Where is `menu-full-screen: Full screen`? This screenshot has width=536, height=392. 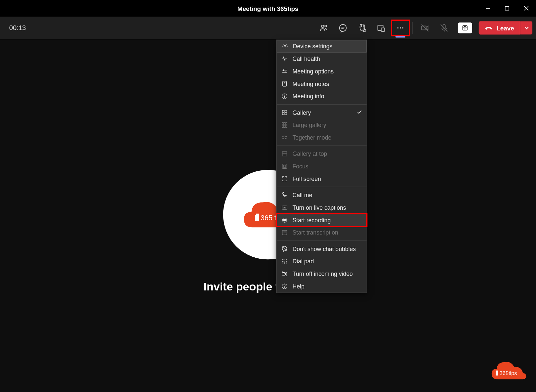
menu-full-screen: Full screen is located at coordinates (322, 179).